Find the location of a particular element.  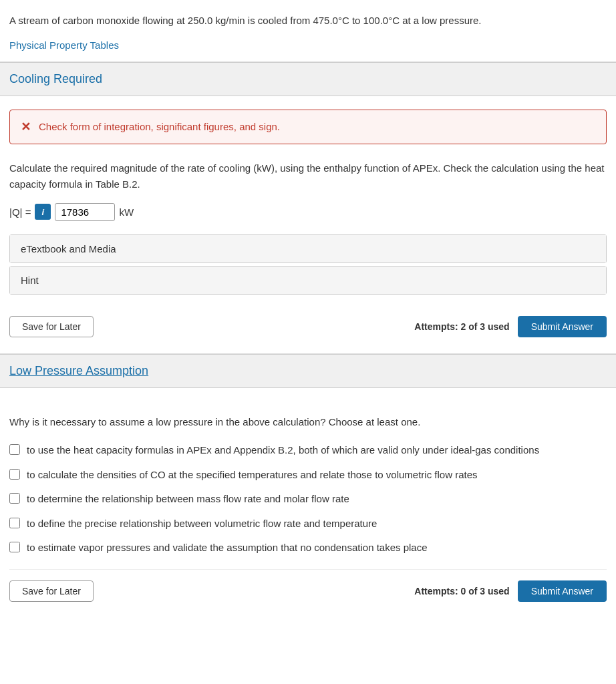

list-item: to estimate vapor pressures and validate… is located at coordinates (308, 548).